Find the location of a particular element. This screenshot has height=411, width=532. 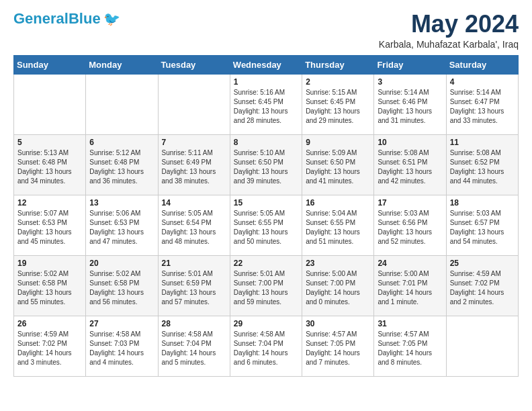

calendar-cell: 21Sunrise: 5:01 AM Sunset: 6:59 PM Dayli… is located at coordinates (193, 285).